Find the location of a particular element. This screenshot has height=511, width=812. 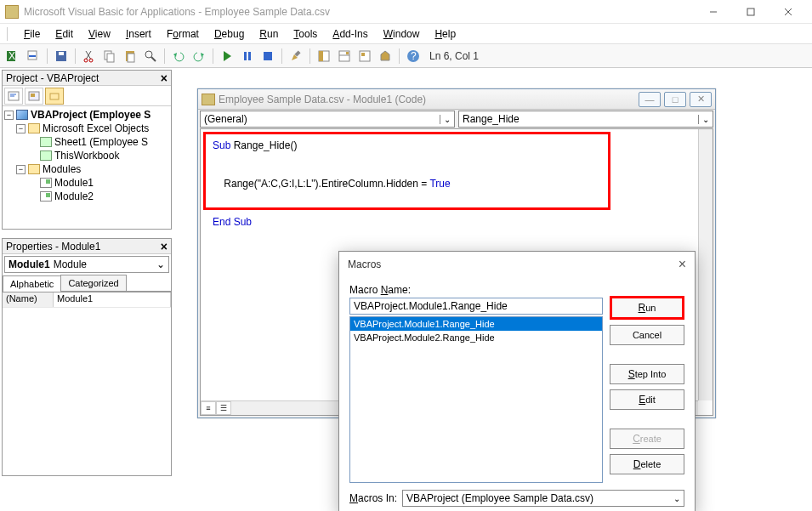

window-close-button is located at coordinates (788, 12).